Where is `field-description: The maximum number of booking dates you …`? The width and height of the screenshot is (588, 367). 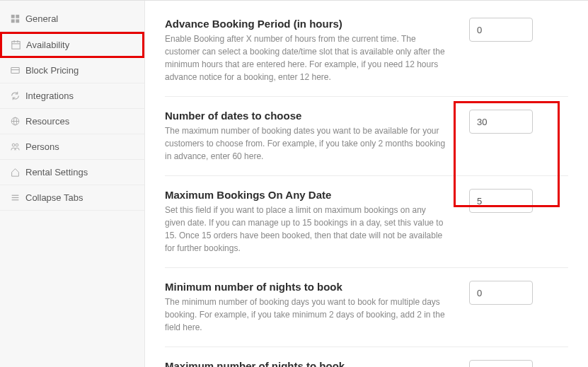
field-description: The maximum number of booking dates you … is located at coordinates (306, 144).